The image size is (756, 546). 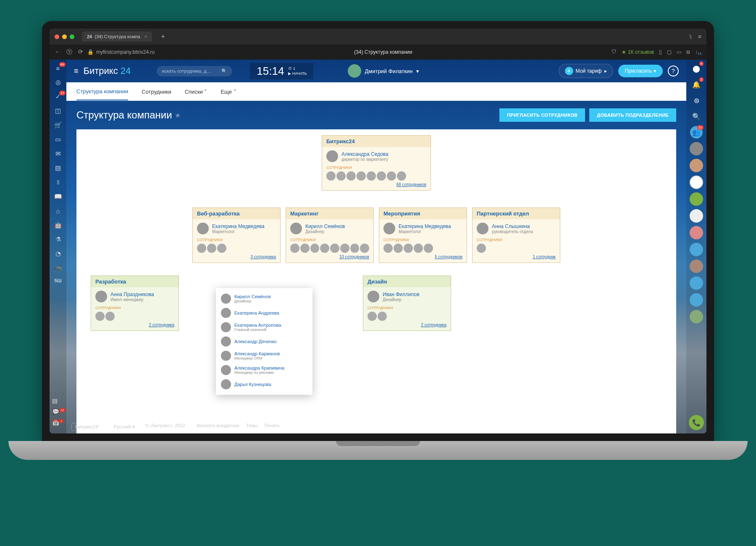 I want to click on close-icon, so click(x=57, y=37).